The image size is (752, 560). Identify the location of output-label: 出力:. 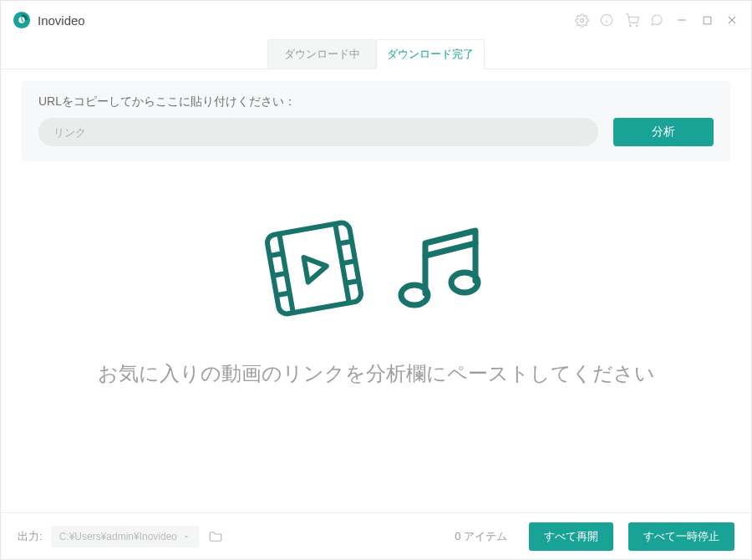
(30, 537).